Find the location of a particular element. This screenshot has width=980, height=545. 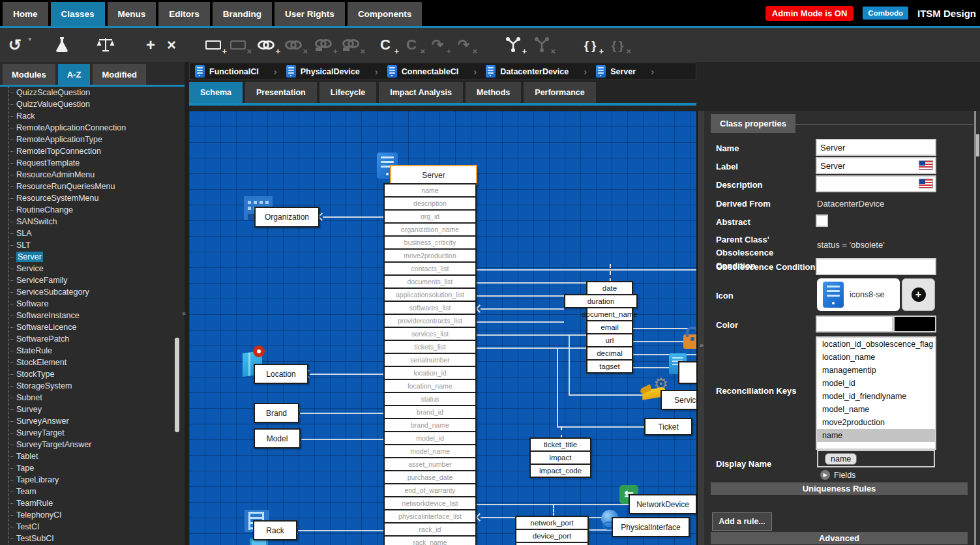

sidebar-scrollbar is located at coordinates (177, 385).